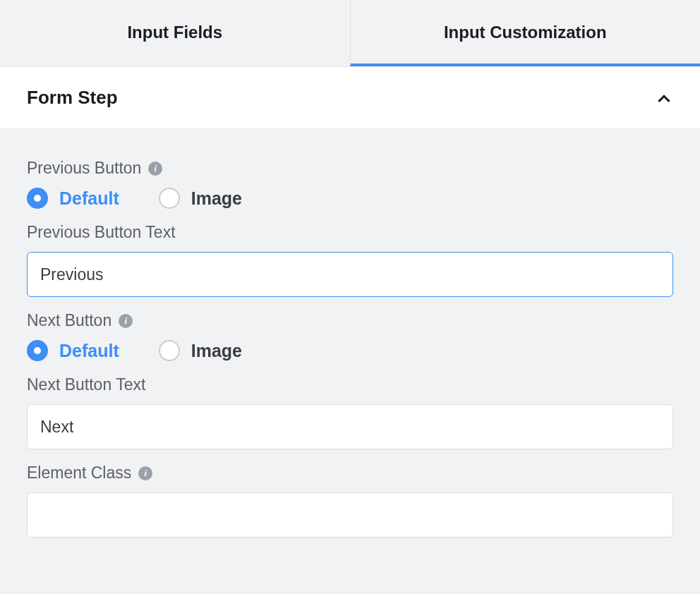 The height and width of the screenshot is (594, 700). What do you see at coordinates (350, 260) in the screenshot?
I see `field-previous-button-text: Previous Button Text` at bounding box center [350, 260].